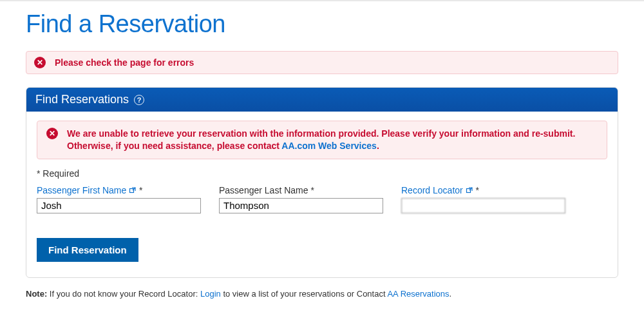 The image size is (644, 336). What do you see at coordinates (332, 140) in the screenshot?
I see `retrieve-error-text: We are unable to retrieve your reservati…` at bounding box center [332, 140].